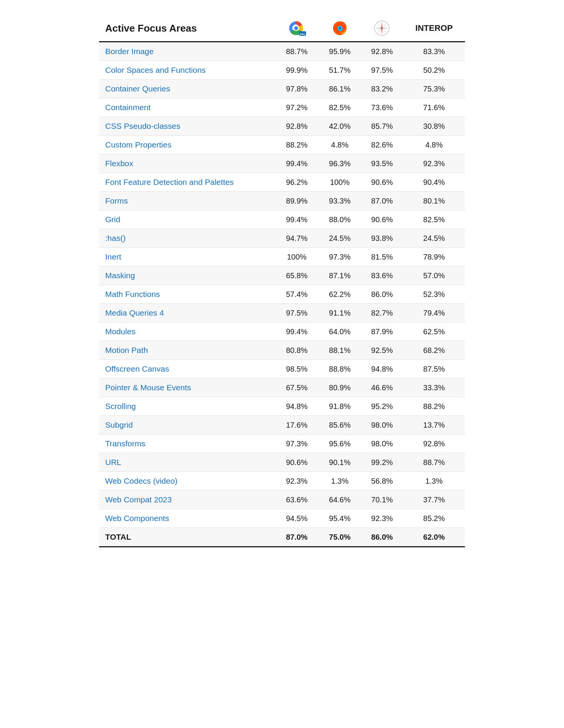 The image size is (564, 728). What do you see at coordinates (187, 145) in the screenshot?
I see `row-name: Custom Properties` at bounding box center [187, 145].